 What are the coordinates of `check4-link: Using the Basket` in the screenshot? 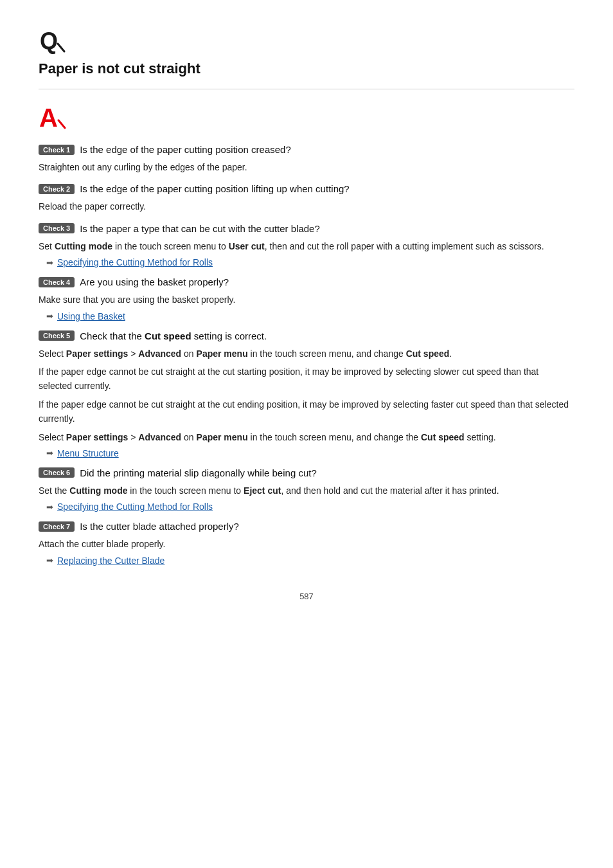 It's located at (91, 316).